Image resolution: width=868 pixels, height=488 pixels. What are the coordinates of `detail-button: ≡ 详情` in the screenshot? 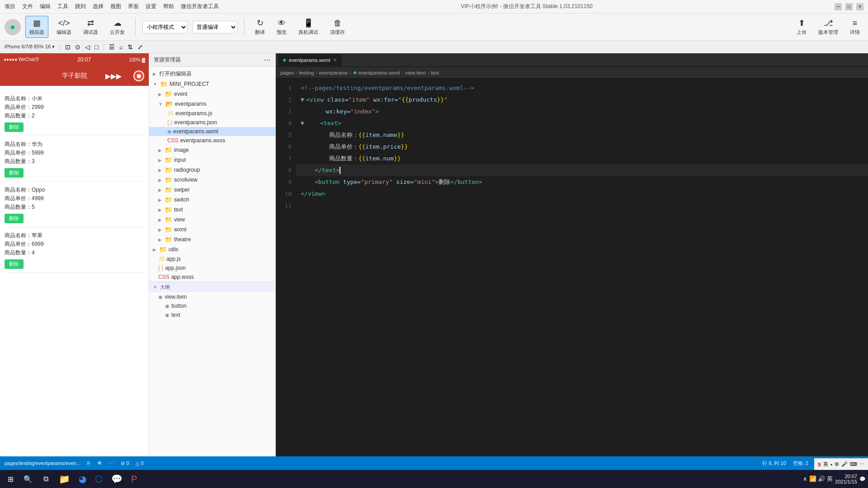 It's located at (855, 27).